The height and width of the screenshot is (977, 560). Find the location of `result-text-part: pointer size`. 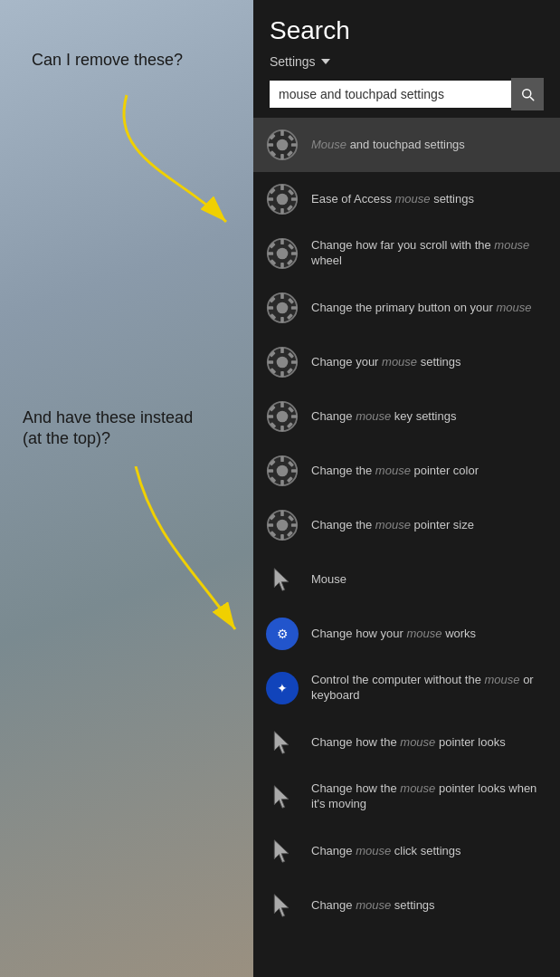

result-text-part: pointer size is located at coordinates (442, 525).